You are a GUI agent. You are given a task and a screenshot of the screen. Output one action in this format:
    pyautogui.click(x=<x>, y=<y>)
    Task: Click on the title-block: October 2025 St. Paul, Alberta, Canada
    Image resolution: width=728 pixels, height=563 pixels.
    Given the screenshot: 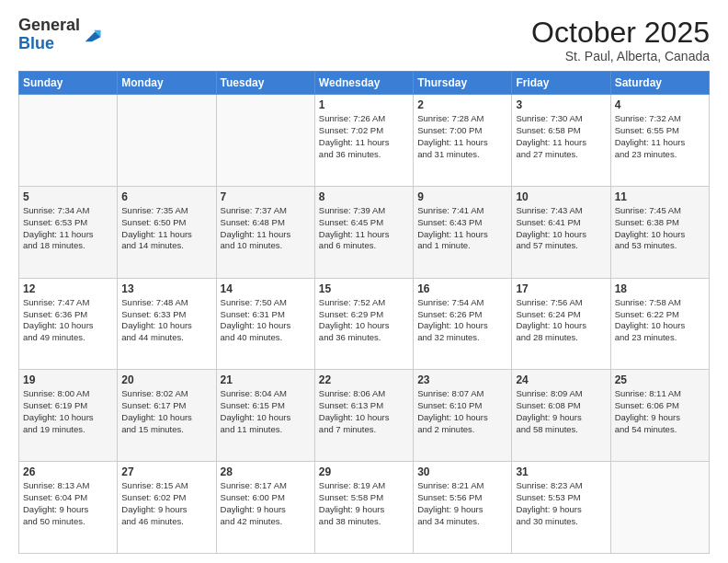 What is the action you would take?
    pyautogui.click(x=620, y=40)
    